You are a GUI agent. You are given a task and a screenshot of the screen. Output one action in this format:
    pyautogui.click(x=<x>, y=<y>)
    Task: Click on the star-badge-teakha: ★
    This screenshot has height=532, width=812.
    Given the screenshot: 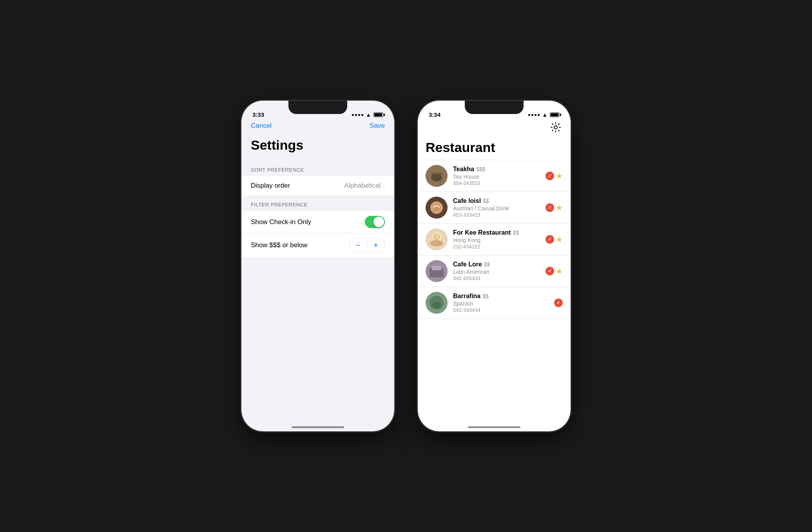 What is the action you would take?
    pyautogui.click(x=559, y=176)
    